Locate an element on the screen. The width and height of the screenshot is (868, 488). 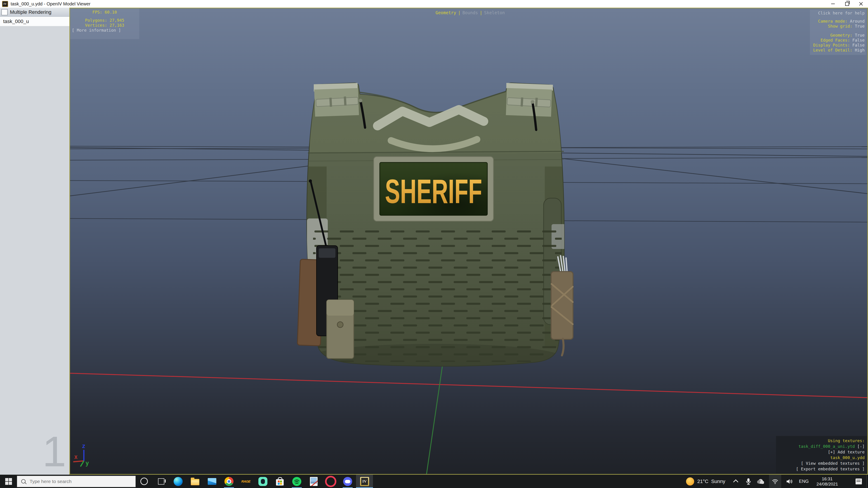
tab-geometry: Geometry is located at coordinates (446, 13).